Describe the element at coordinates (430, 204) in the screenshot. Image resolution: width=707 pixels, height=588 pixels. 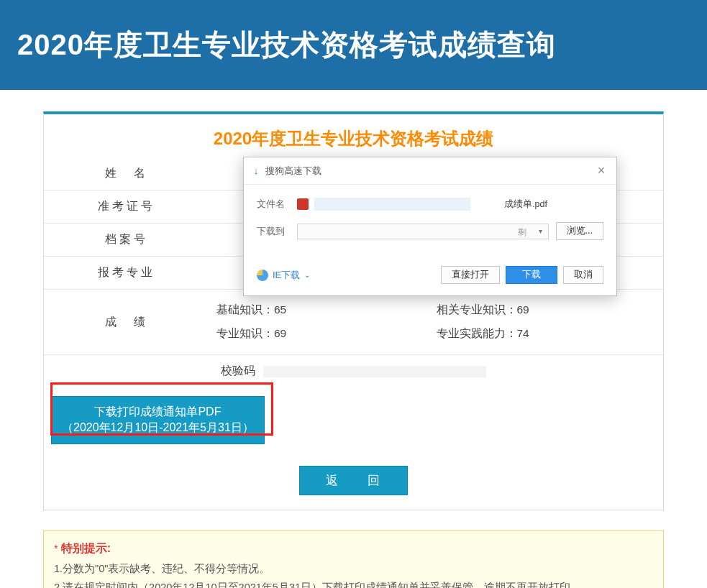
I see `row-filename: 文件名 成绩单.pdf` at that location.